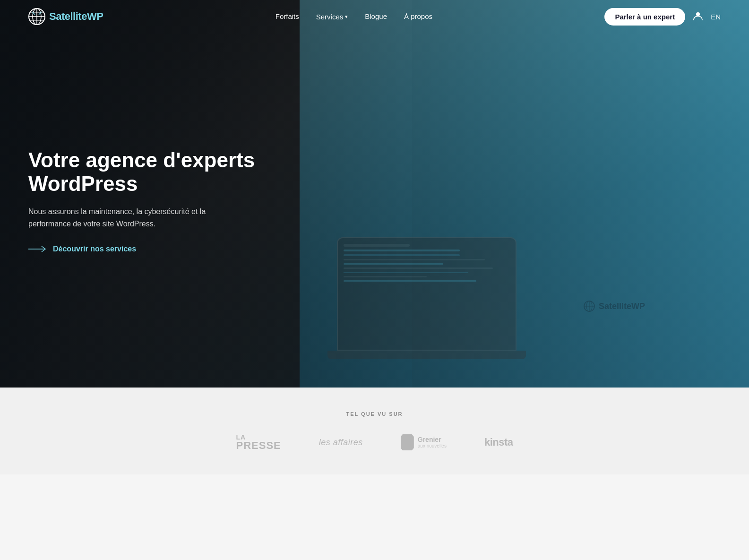 This screenshot has height=560, width=749. I want to click on nav-link-forfaits: Forfaits, so click(287, 16).